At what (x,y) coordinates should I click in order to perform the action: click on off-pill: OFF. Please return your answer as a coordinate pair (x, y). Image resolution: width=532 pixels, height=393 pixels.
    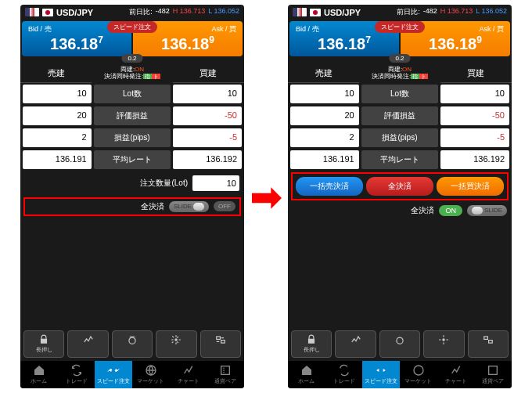
    Looking at the image, I should click on (225, 207).